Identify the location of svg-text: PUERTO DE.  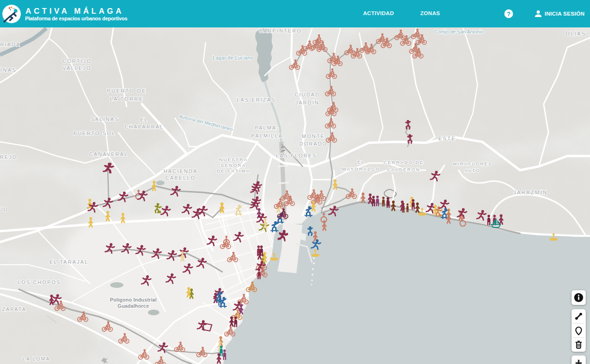
(127, 91).